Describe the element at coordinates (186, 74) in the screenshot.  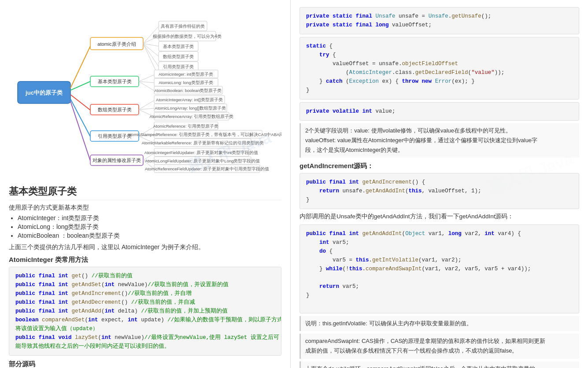
I see `svg-text: AtomicInteger: int类型原子类` at that location.